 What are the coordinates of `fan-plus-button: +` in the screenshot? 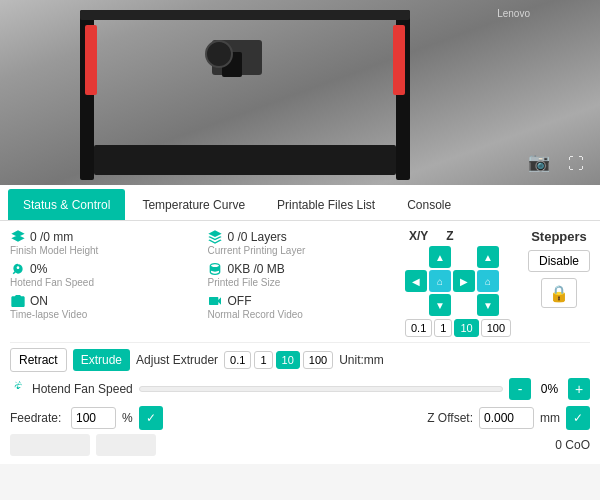 It's located at (579, 389).